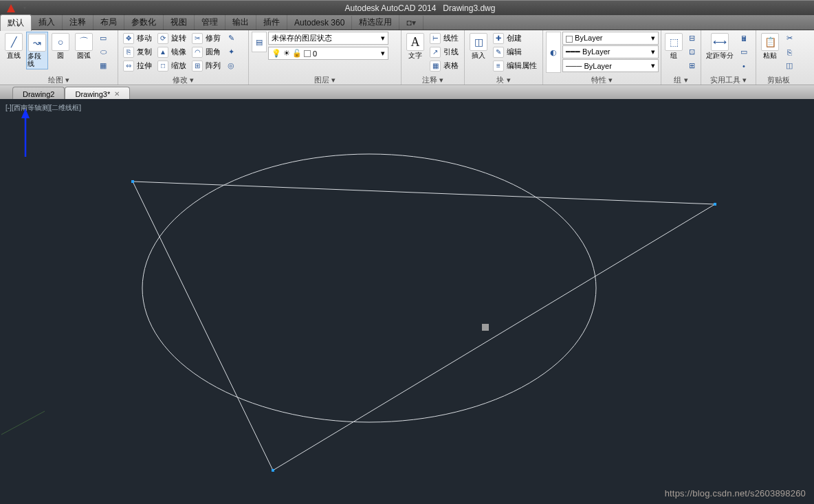 Image resolution: width=814 pixels, height=504 pixels. I want to click on table-button: ▦表格, so click(444, 66).